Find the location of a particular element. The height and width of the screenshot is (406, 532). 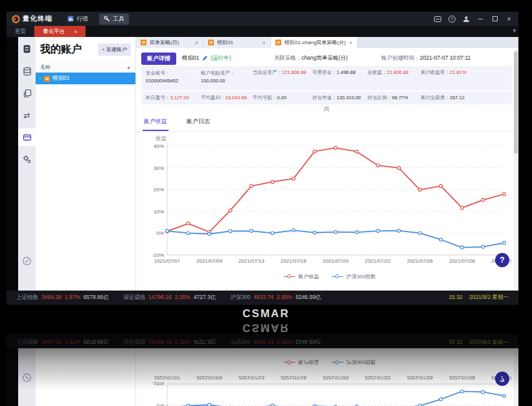

legend-item: 账户收益 is located at coordinates (301, 276).